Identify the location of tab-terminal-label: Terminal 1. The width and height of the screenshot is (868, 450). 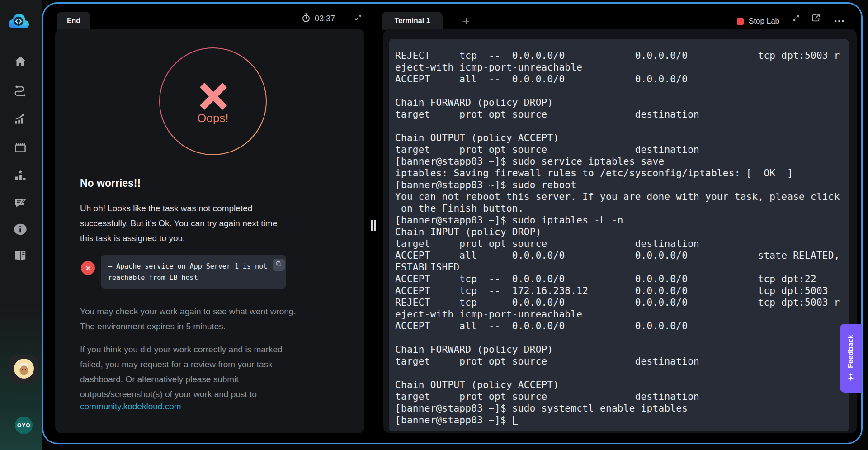
(412, 21).